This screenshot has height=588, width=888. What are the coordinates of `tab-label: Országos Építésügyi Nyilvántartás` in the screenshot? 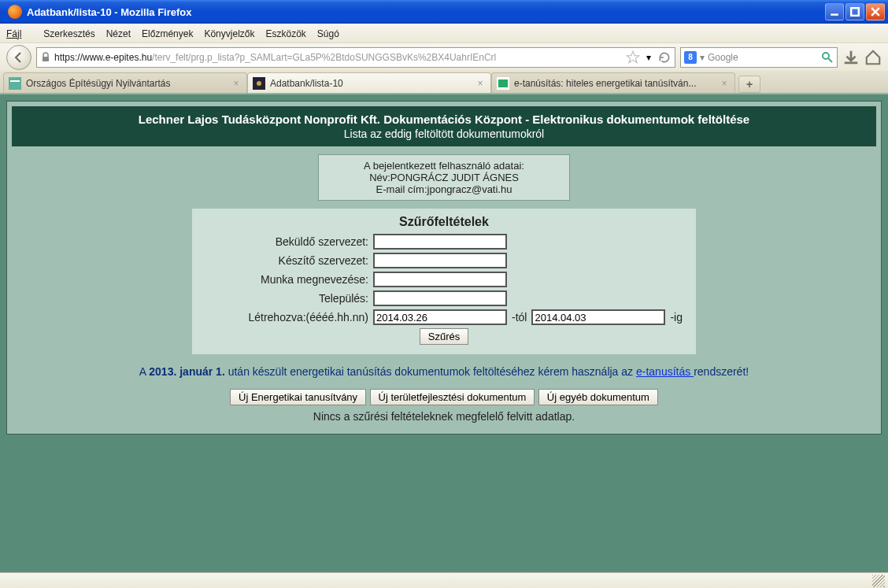 It's located at (128, 83).